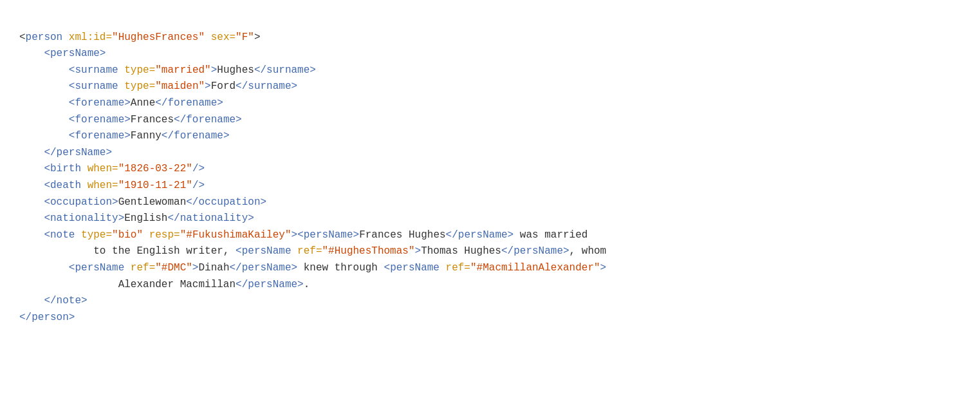 The width and height of the screenshot is (980, 405). Describe the element at coordinates (490, 285) in the screenshot. I see `code-line: Alexander Macmillan</persName>.` at that location.